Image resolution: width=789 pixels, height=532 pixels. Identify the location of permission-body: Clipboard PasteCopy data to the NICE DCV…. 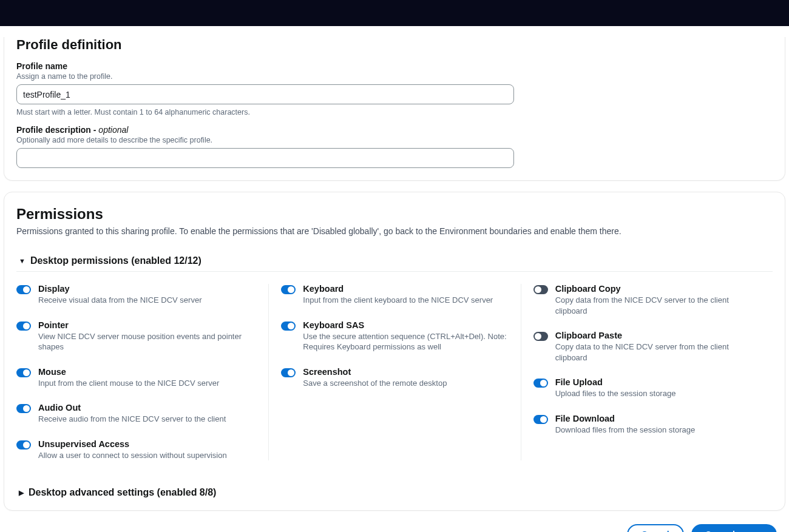
(658, 347).